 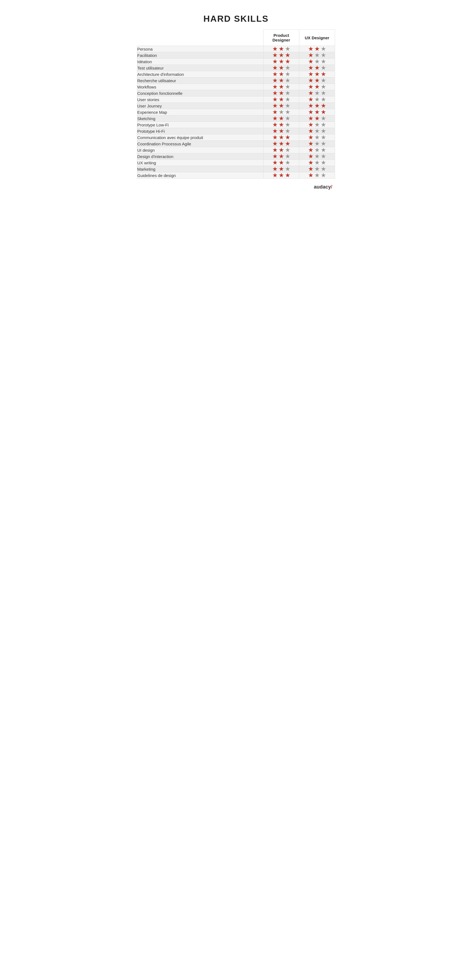 What do you see at coordinates (200, 68) in the screenshot?
I see `skill-name: Test utilisateur` at bounding box center [200, 68].